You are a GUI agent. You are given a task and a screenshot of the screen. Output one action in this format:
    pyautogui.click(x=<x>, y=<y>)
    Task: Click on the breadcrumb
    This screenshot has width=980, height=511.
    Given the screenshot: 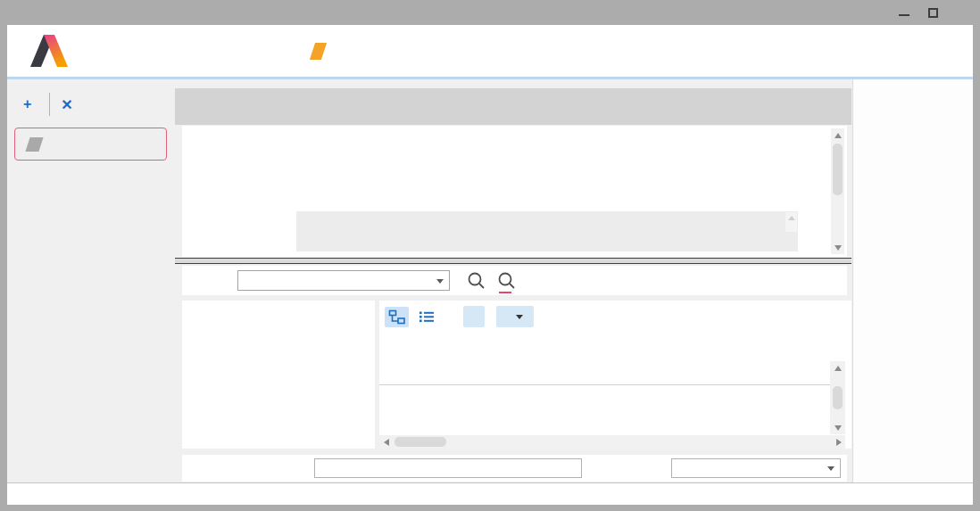 What is the action you would take?
    pyautogui.click(x=345, y=51)
    